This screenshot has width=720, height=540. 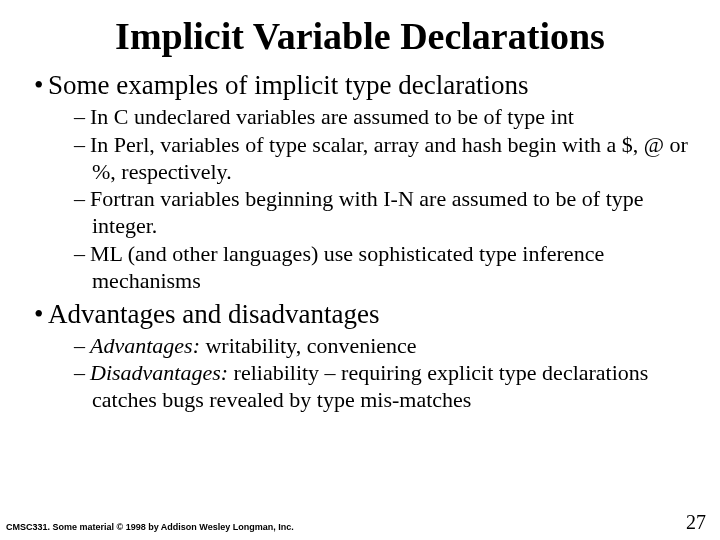 What do you see at coordinates (150, 527) in the screenshot?
I see `footer-attribution: CMSC331. Some material © 1998 by Addison…` at bounding box center [150, 527].